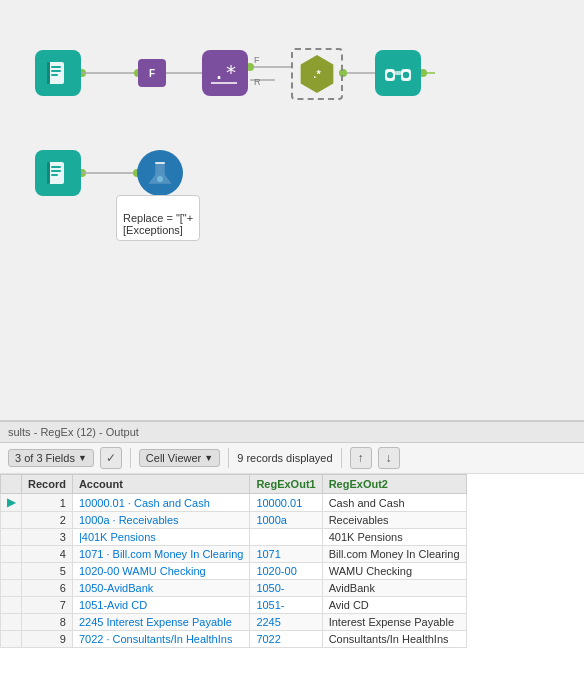 Image resolution: width=584 pixels, height=700 pixels. I want to click on account-link: 1071 · Bill.com Money In Clearing, so click(161, 554).